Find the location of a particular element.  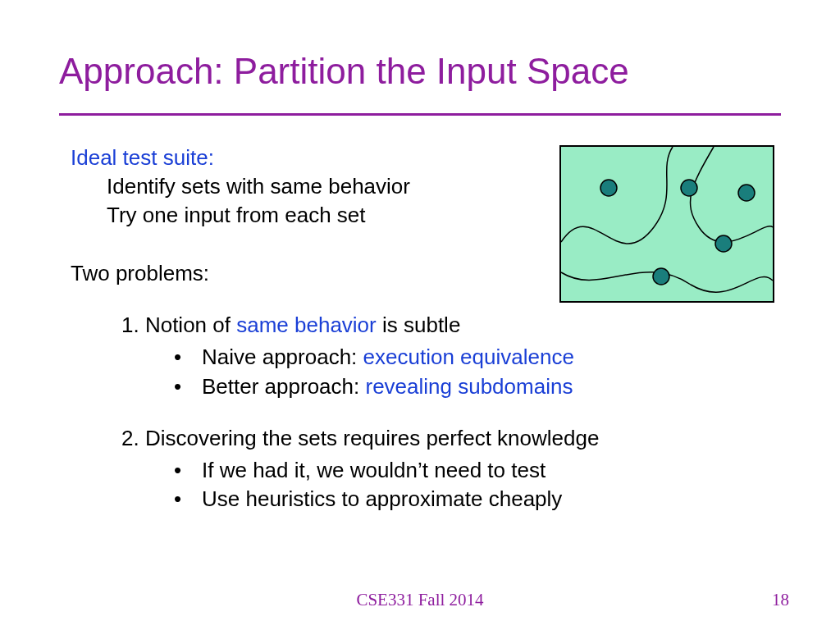

p1-b2-highlight: revealing subdomains is located at coordinates (469, 386).